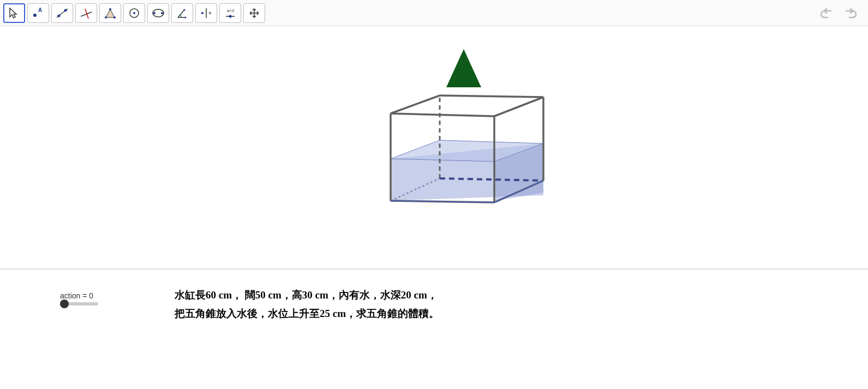 This screenshot has width=868, height=389. I want to click on svg-text: A, so click(40, 10).